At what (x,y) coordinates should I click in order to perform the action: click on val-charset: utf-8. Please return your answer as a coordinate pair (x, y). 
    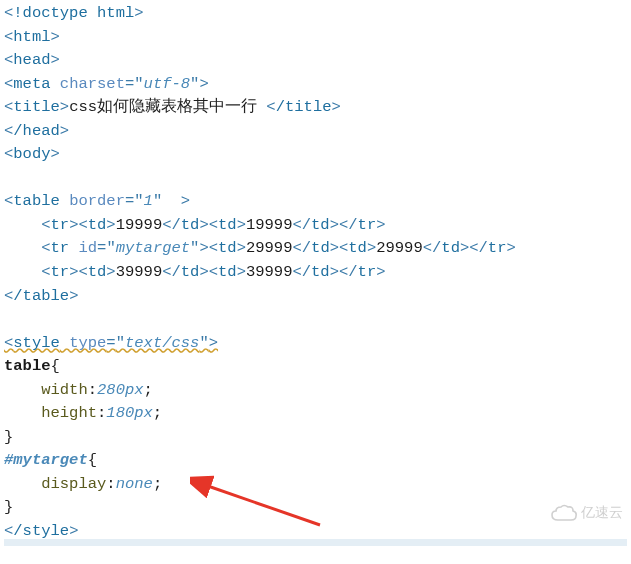
    Looking at the image, I should click on (168, 84).